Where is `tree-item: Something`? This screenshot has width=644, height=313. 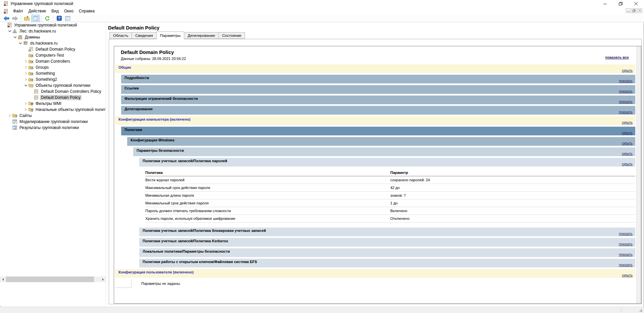
tree-item: Something is located at coordinates (53, 73).